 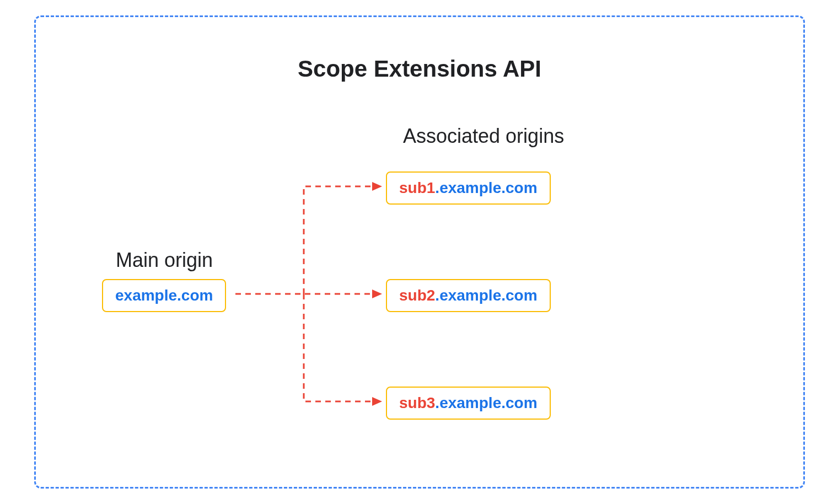 What do you see at coordinates (164, 260) in the screenshot?
I see `main-origin-label: Main origin` at bounding box center [164, 260].